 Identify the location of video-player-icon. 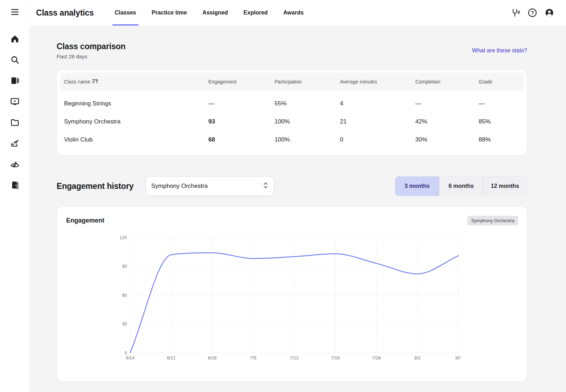
(15, 102).